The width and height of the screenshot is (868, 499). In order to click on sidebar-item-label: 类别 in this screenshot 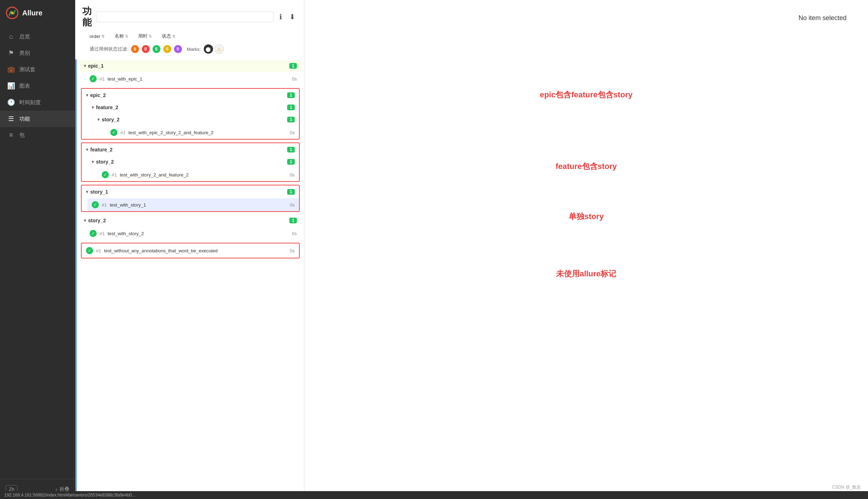, I will do `click(25, 53)`.